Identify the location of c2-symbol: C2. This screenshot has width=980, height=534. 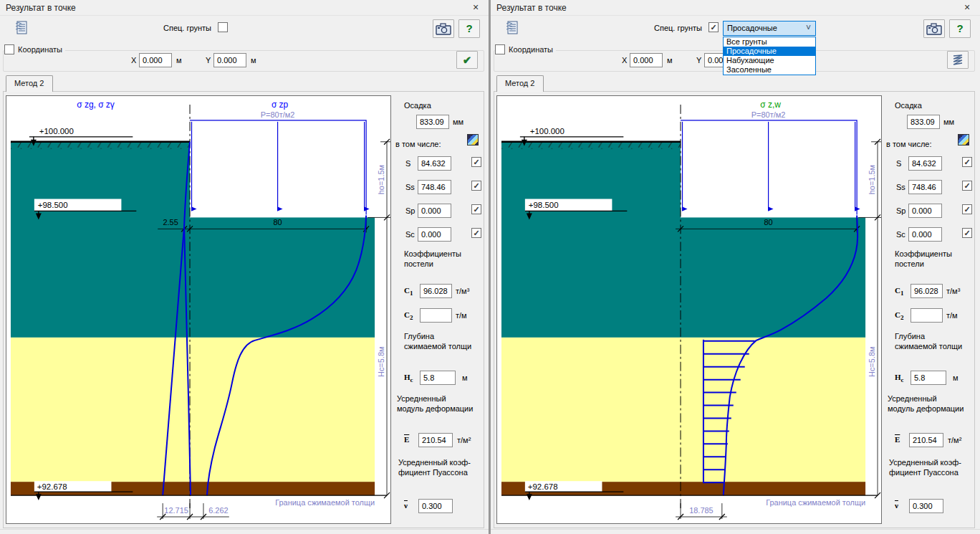
(899, 315).